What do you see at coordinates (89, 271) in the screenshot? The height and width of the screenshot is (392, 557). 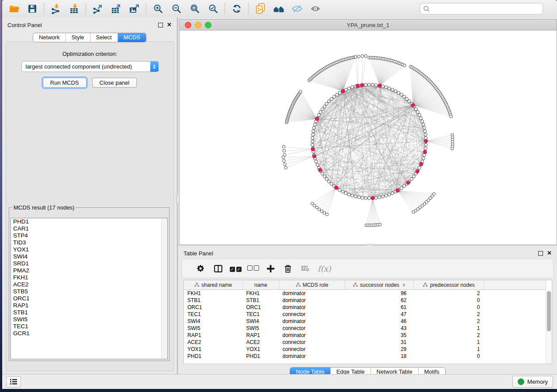 I see `result-node-item: PMA2` at bounding box center [89, 271].